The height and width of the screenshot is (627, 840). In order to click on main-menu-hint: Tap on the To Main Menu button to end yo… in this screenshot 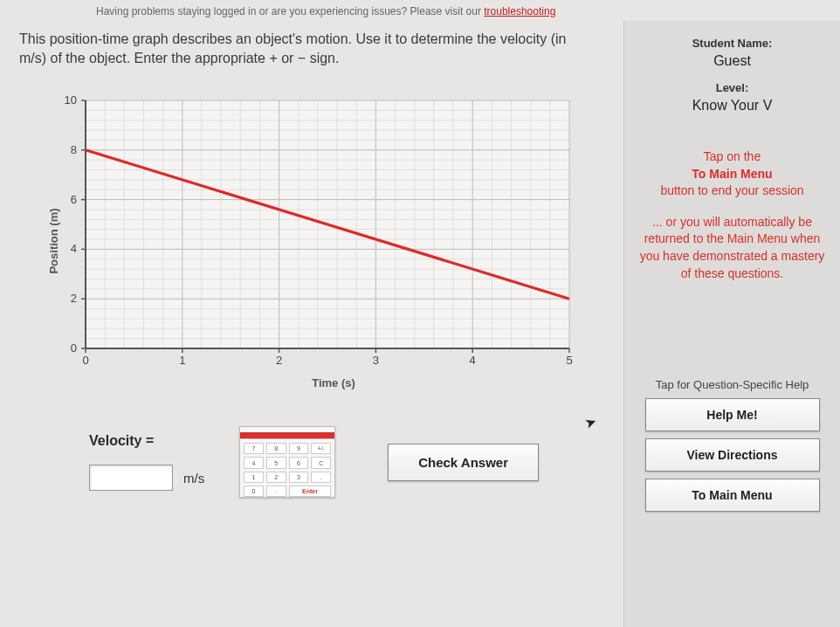, I will do `click(732, 175)`.